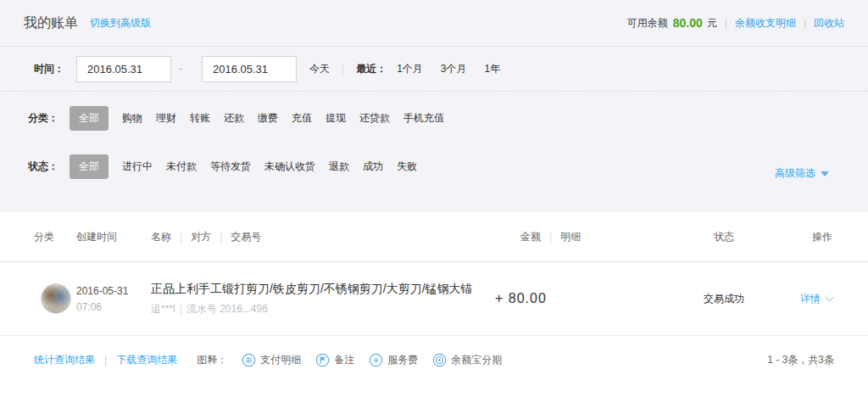  I want to click on range-1month-link: 1个月, so click(410, 70).